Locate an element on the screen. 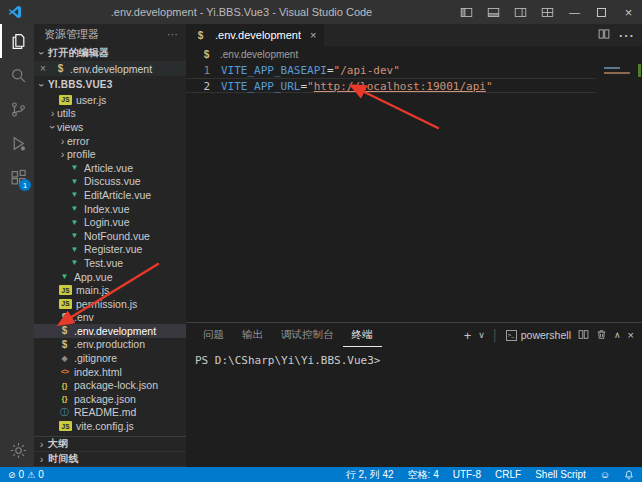 The width and height of the screenshot is (642, 482). indentation: 空格: 4 is located at coordinates (424, 475).